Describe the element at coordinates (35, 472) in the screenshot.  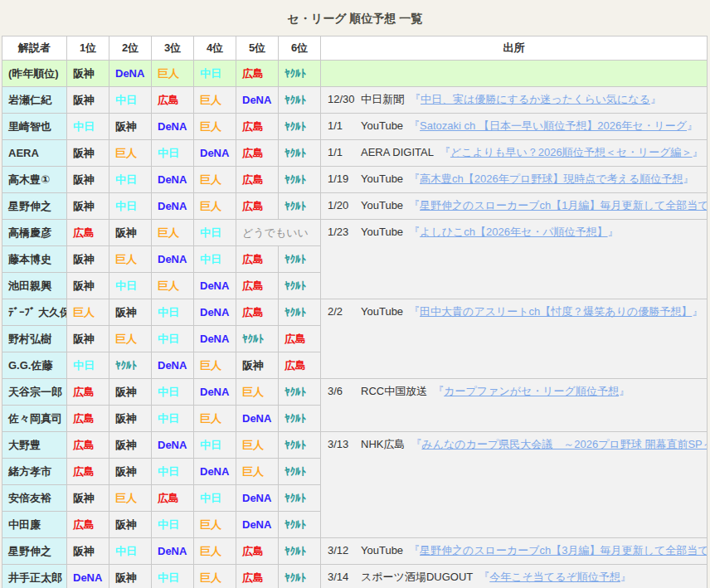
I see `commentator-cell: 緒方孝市` at that location.